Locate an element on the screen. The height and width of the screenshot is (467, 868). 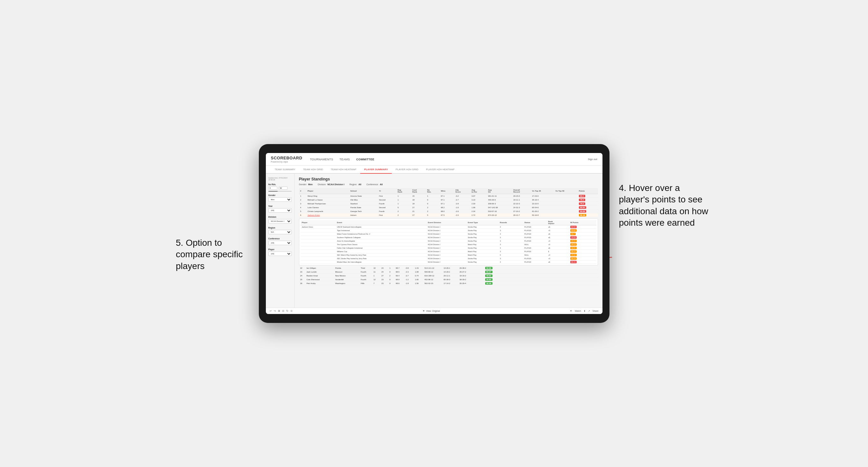
toolbar-center: 👁 View: Original is located at coordinates (431, 311).